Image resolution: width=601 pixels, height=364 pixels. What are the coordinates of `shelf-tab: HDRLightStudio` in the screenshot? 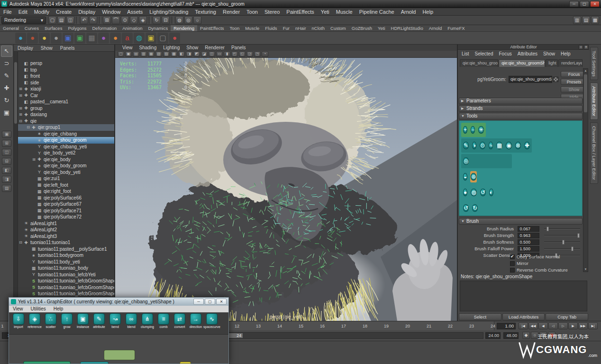 It's located at (407, 28).